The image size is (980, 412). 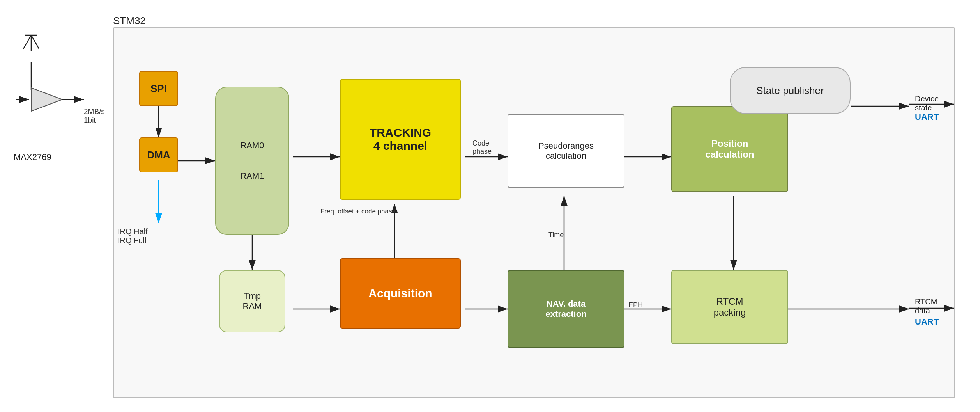 What do you see at coordinates (159, 155) in the screenshot?
I see `dma-block: DMA` at bounding box center [159, 155].